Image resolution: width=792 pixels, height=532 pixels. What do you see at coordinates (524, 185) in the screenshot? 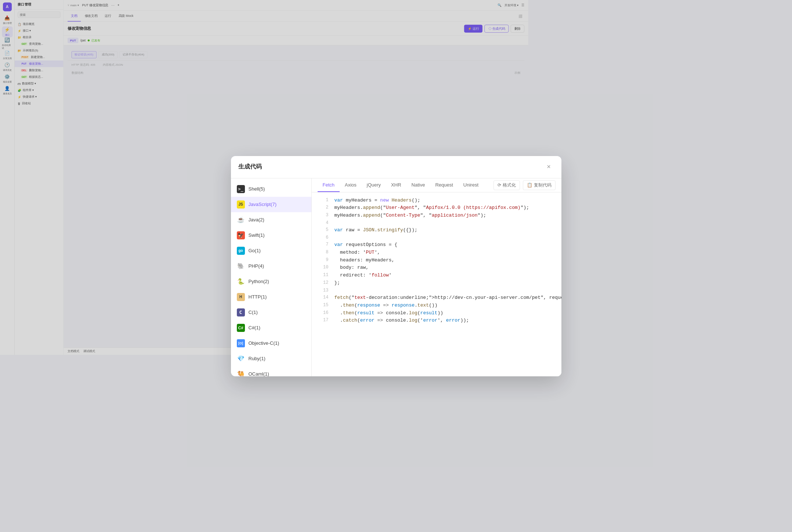
I see `code-actions: ⟳ 格式化 📋 复制代码` at bounding box center [524, 185].